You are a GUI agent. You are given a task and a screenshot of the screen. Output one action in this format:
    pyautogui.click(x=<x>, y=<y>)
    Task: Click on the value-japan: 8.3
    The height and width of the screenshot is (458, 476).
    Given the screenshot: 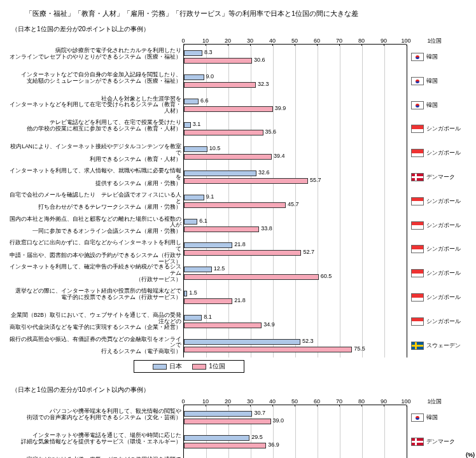 What is the action you would take?
    pyautogui.click(x=209, y=52)
    